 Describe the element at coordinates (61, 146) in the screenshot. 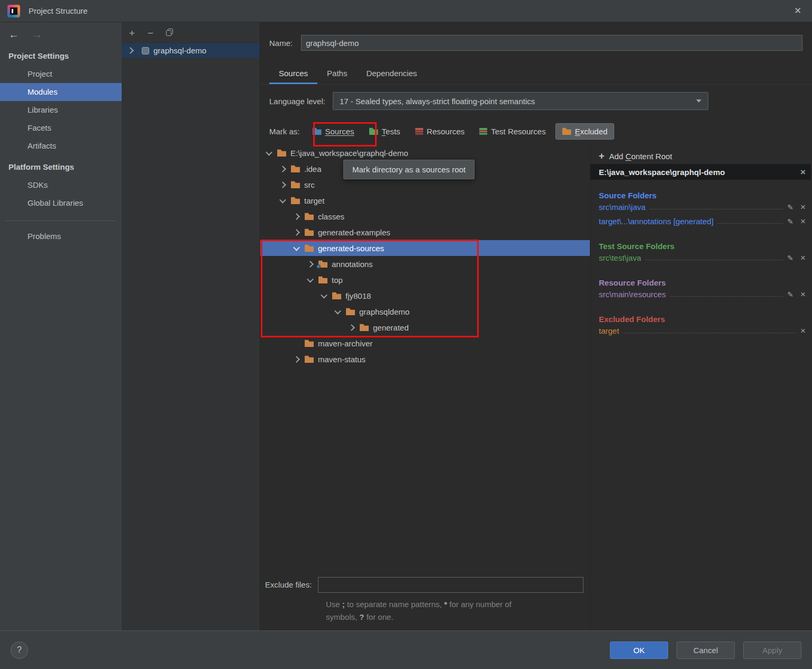

I see `sidebar-item-artifacts: Artifacts` at that location.